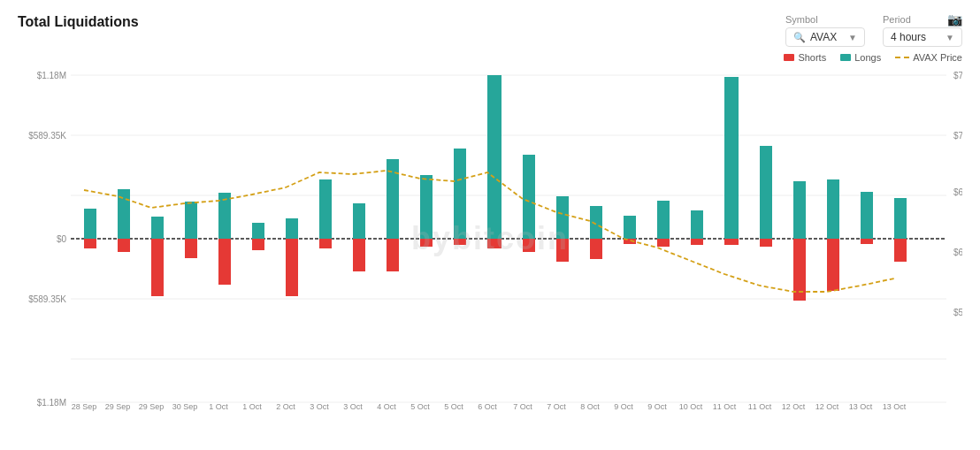 This screenshot has height=450, width=980. What do you see at coordinates (78, 22) in the screenshot?
I see `page-title: Total Liquidations` at bounding box center [78, 22].